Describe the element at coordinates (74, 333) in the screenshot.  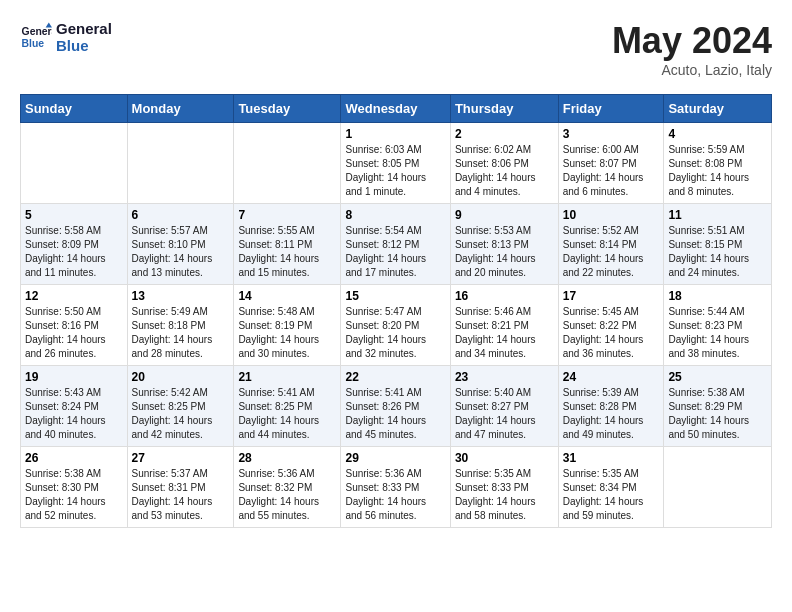
I see `day-info: Sunrise: 5:50 AM Sunset: 8:16 PM Dayligh…` at that location.